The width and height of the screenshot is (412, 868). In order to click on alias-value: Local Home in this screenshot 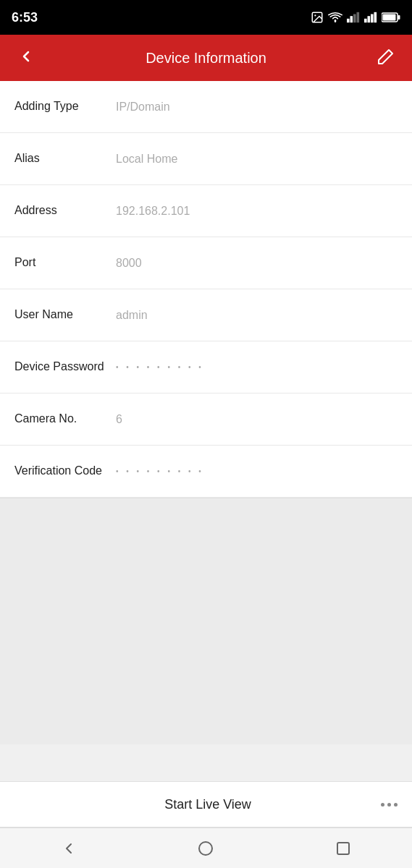, I will do `click(256, 159)`.